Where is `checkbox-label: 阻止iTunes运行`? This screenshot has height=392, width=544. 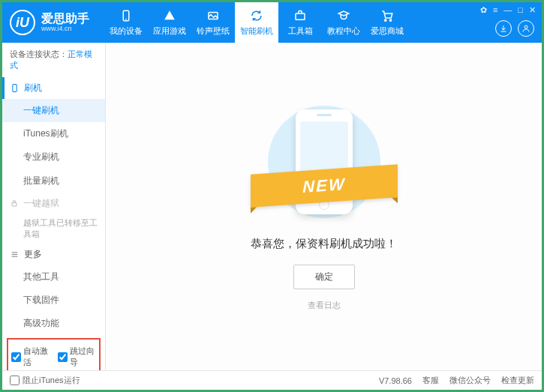 checkbox-label: 阻止iTunes运行 is located at coordinates (51, 381).